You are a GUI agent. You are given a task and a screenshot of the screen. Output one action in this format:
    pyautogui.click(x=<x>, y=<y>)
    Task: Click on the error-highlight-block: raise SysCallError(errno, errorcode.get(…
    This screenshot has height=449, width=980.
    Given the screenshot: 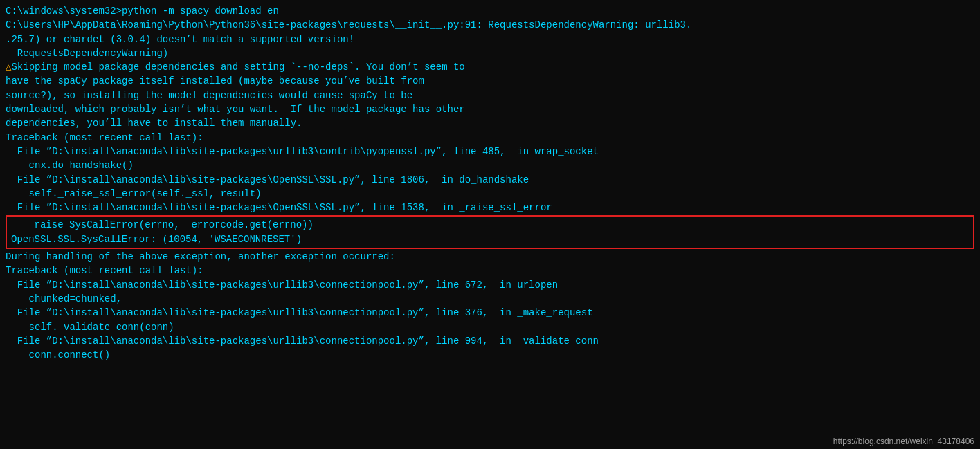 What is the action you would take?
    pyautogui.click(x=490, y=232)
    